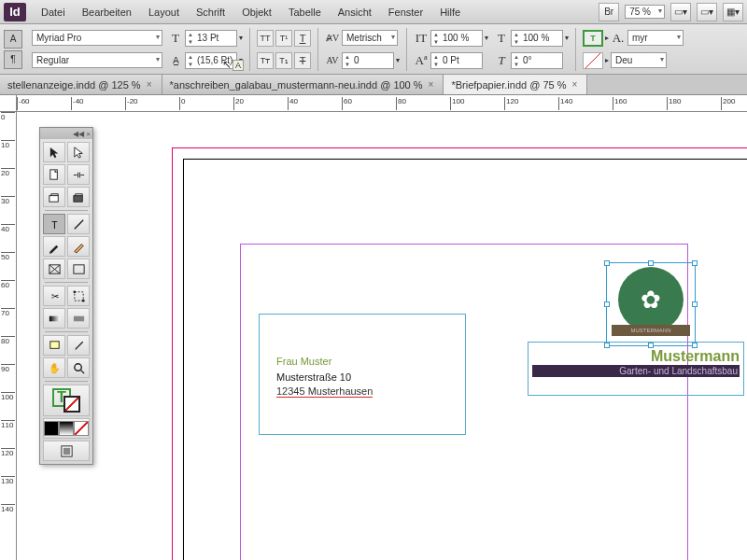  What do you see at coordinates (53, 12) in the screenshot?
I see `menu-datei: Datei` at bounding box center [53, 12].